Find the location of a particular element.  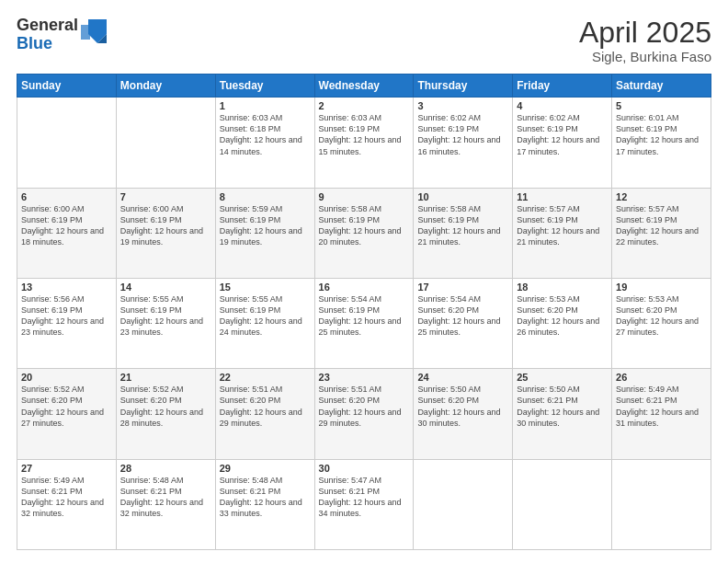

day-info: Sunrise: 6:03 AM Sunset: 6:18 PM Dayligh… is located at coordinates (265, 134).